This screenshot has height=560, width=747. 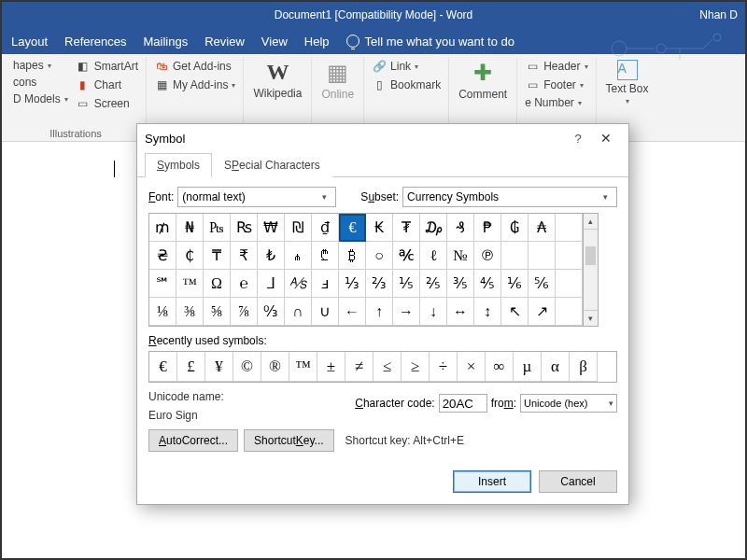 What do you see at coordinates (271, 228) in the screenshot?
I see `symbol-cell: ₩` at bounding box center [271, 228].